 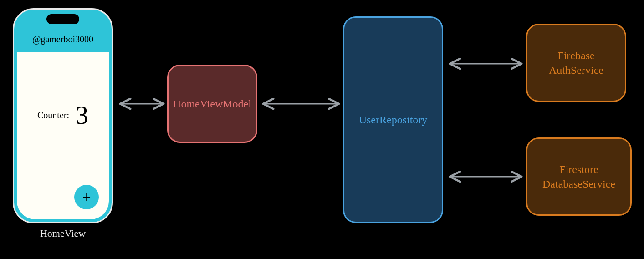 I want to click on phone-mockup: @gamerboi3000 Counter: 3 +, so click(x=63, y=116).